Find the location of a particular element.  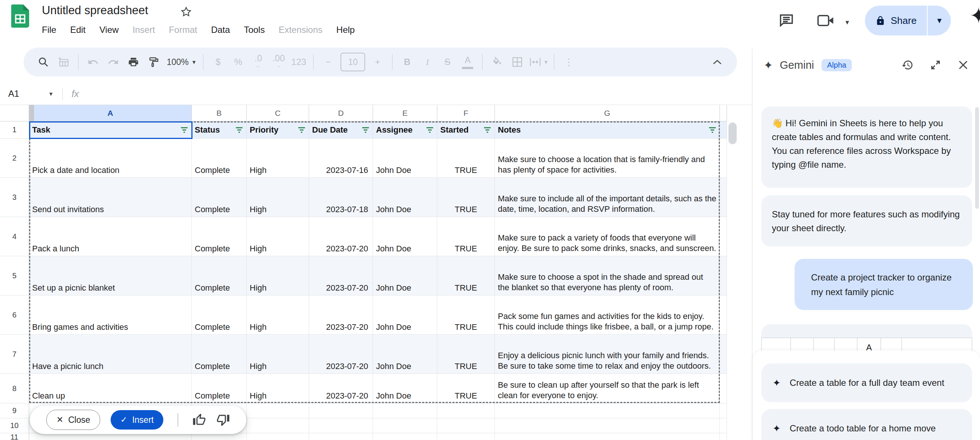

cell-notes: Make sure to include all of the importan… is located at coordinates (607, 198).